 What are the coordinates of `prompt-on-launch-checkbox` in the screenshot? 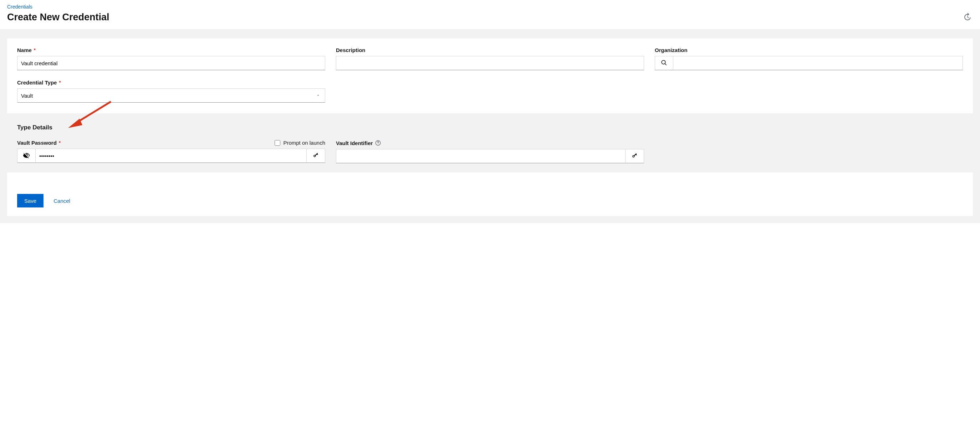 It's located at (278, 143).